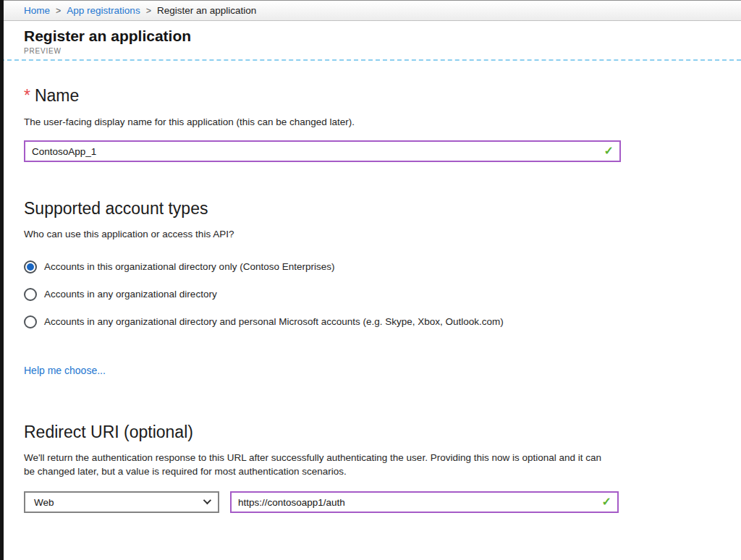 This screenshot has width=741, height=560. Describe the element at coordinates (318, 464) in the screenshot. I see `redirect-uri-description: We'll return the authentication response…` at that location.